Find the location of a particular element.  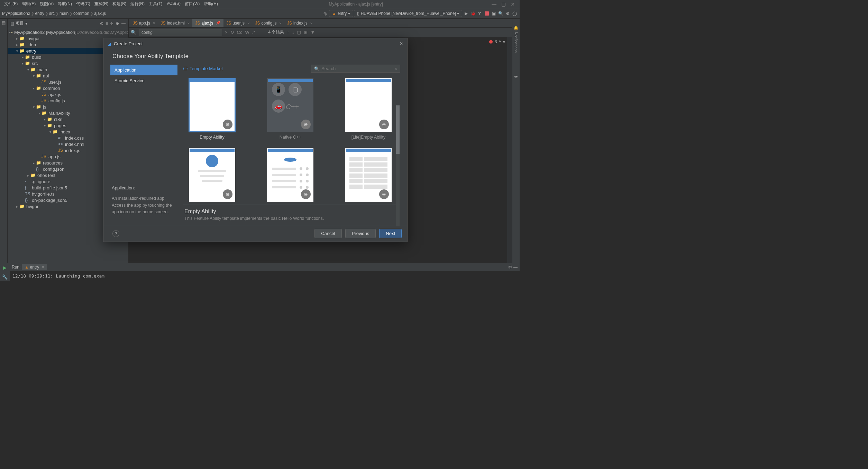

template-detail-desc: This Feature Ability template implements… is located at coordinates (292, 218).